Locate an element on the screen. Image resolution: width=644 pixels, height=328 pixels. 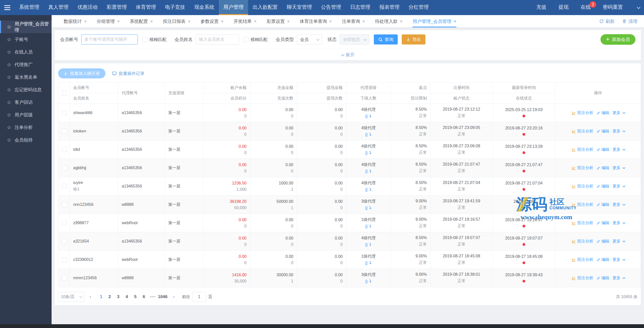
page-number-button: 5 is located at coordinates (135, 297).